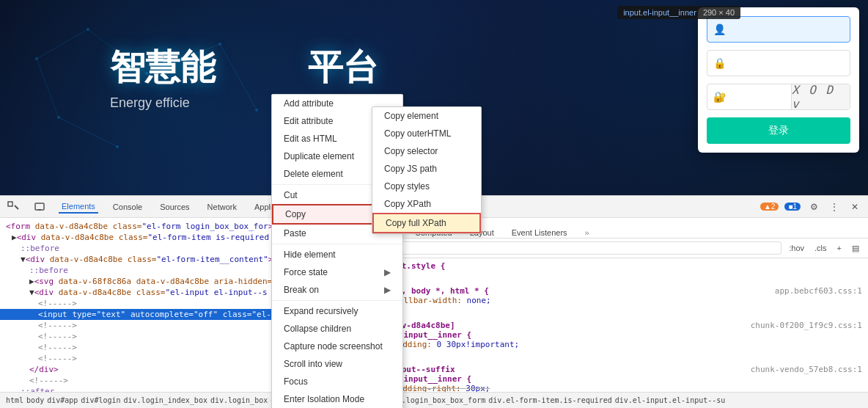 This screenshot has height=408, width=868. Describe the element at coordinates (796, 248) in the screenshot. I see `hover-state-icon: :hov` at that location.